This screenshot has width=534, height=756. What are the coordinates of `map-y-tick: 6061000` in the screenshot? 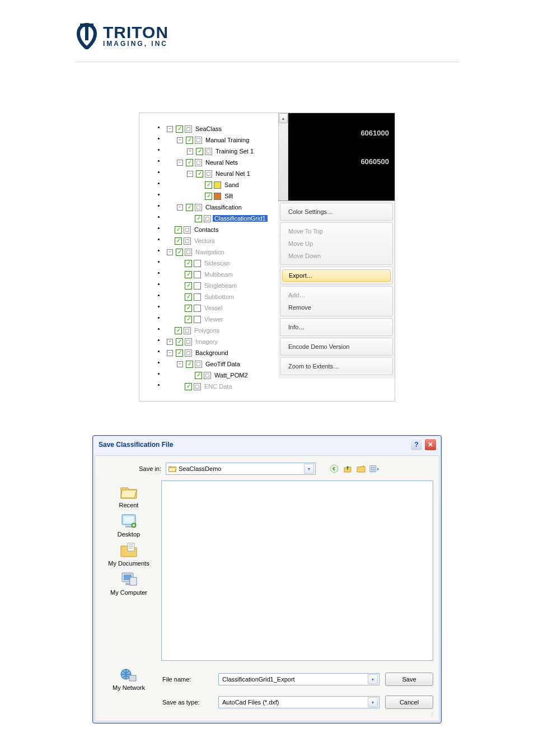 It's located at (339, 133).